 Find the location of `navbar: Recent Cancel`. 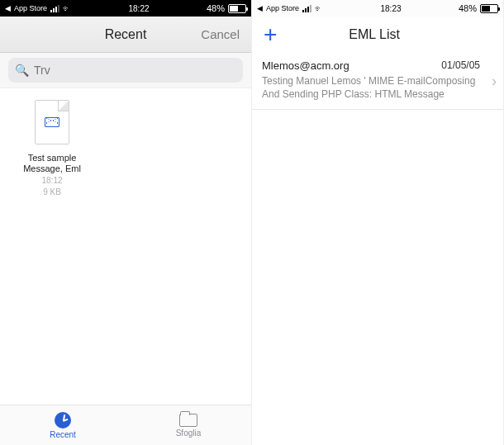

navbar: Recent Cancel is located at coordinates (126, 35).